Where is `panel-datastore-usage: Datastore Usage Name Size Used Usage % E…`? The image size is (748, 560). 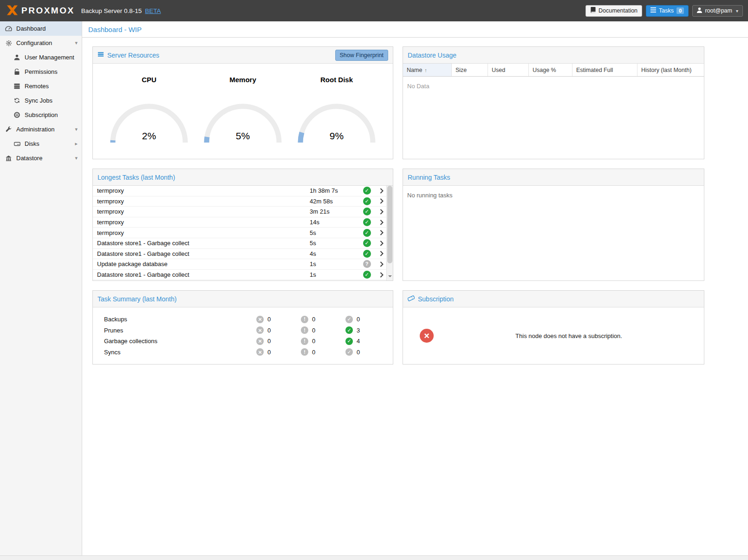
panel-datastore-usage: Datastore Usage Name Size Used Usage % E… is located at coordinates (553, 103).